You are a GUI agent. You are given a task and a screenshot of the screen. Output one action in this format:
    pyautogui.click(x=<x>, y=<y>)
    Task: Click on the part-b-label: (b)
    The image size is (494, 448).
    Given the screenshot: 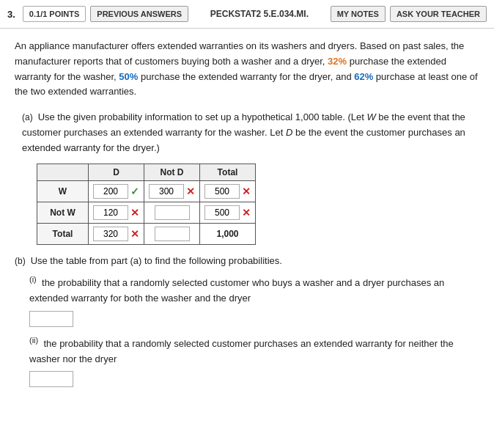 What is the action you would take?
    pyautogui.click(x=21, y=261)
    